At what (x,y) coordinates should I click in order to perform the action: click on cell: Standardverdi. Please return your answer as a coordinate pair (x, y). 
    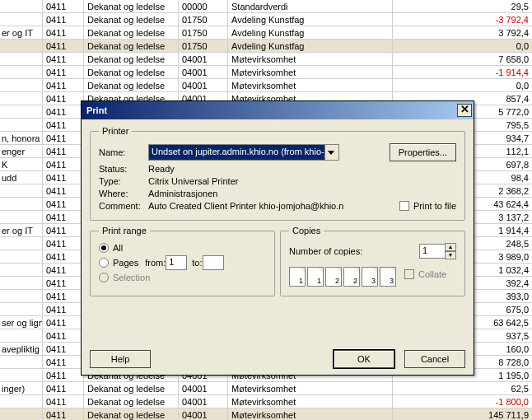
    Looking at the image, I should click on (310, 7).